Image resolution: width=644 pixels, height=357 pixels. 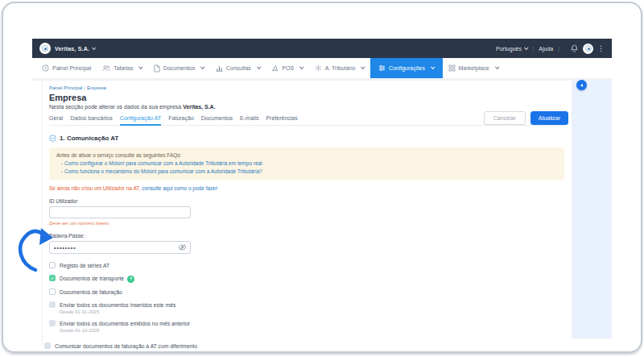 I want to click on form-actions: Cancelar Atualizar, so click(x=526, y=118).